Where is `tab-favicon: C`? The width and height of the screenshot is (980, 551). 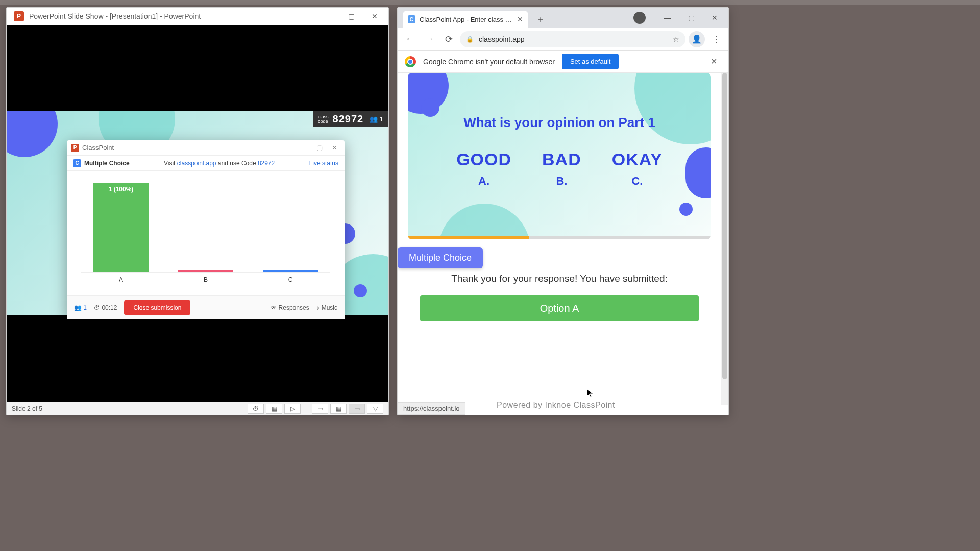
tab-favicon: C is located at coordinates (411, 19).